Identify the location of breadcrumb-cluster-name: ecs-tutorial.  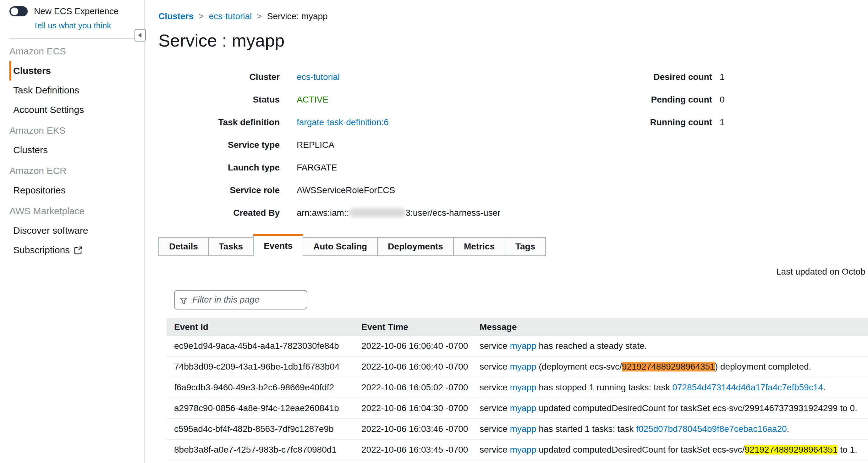
(230, 16).